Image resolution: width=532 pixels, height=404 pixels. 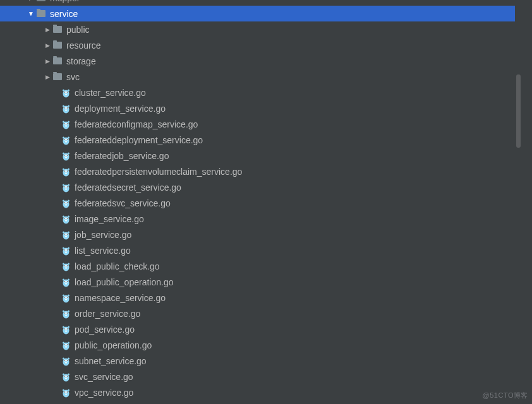 What do you see at coordinates (136, 124) in the screenshot?
I see `file-label: federatedconfigmap_service.go` at bounding box center [136, 124].